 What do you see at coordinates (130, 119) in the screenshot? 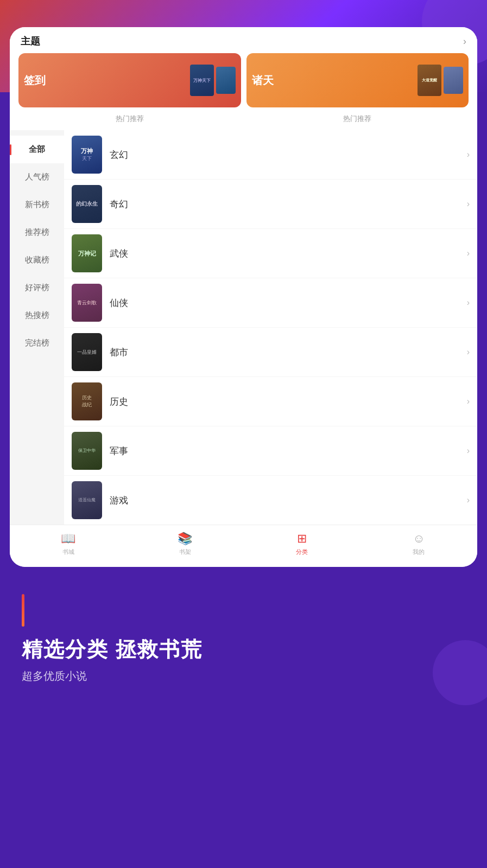
I see `hot-rec-signin: 热门推荐` at bounding box center [130, 119].